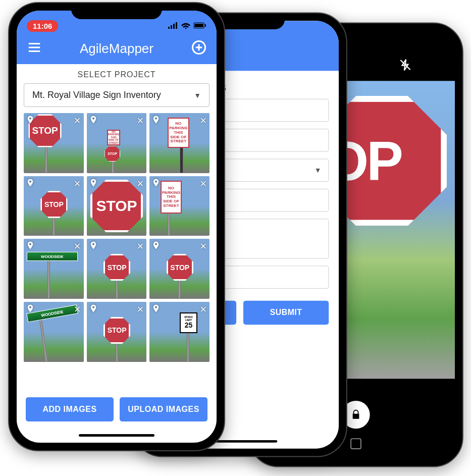  Describe the element at coordinates (405, 66) in the screenshot. I see `flash-off-icon` at that location.